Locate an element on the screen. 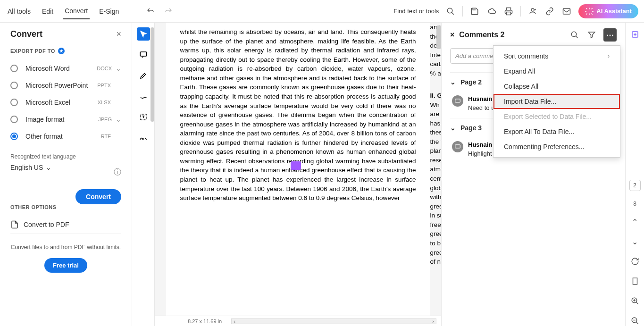 Image resolution: width=644 pixels, height=326 pixels. menu-item-3: Import Data File... is located at coordinates (557, 101).